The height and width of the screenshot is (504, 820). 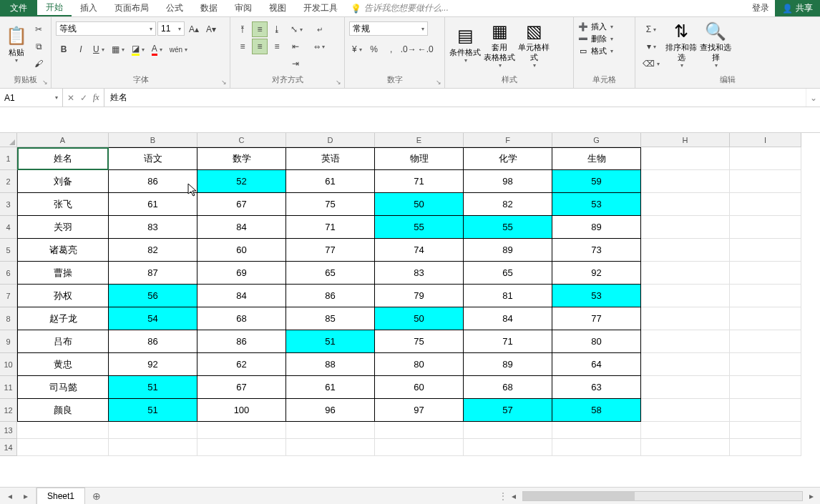 I want to click on increase-decimal-button: .0→, so click(x=409, y=49).